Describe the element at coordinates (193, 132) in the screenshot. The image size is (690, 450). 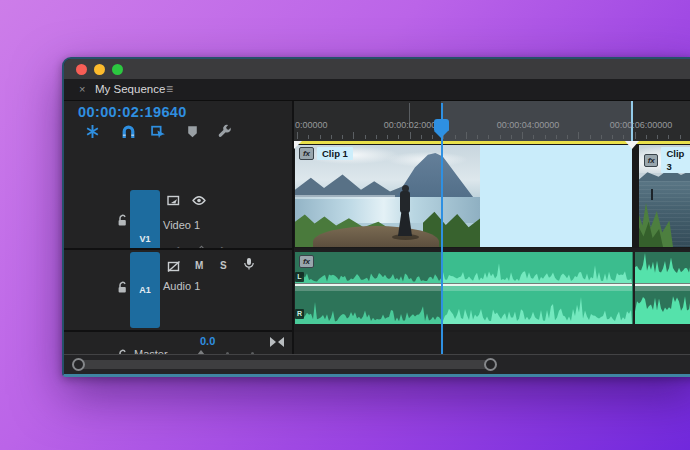
I see `add-marker-icon` at that location.